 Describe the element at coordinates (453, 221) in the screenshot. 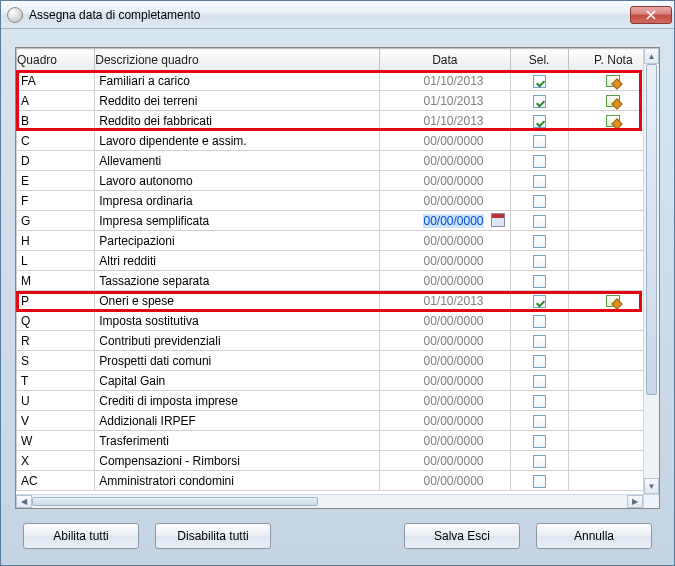

I see `date-input-active: 00/00/0000` at that location.